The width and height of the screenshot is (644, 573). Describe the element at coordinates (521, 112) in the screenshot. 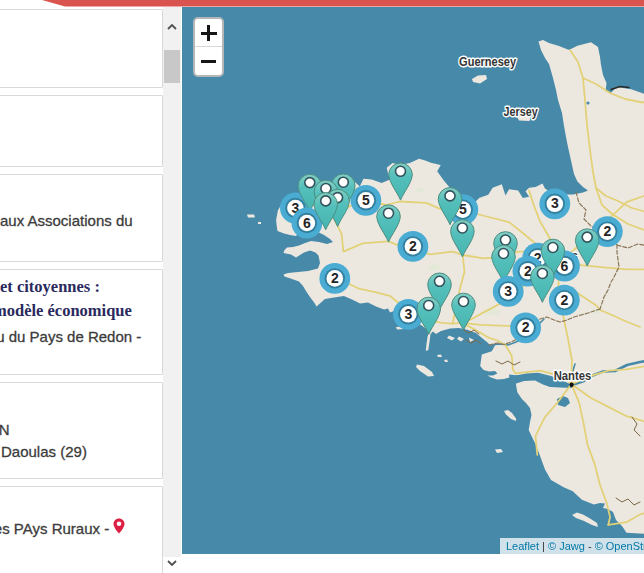

I see `svg-text: Jersey` at that location.